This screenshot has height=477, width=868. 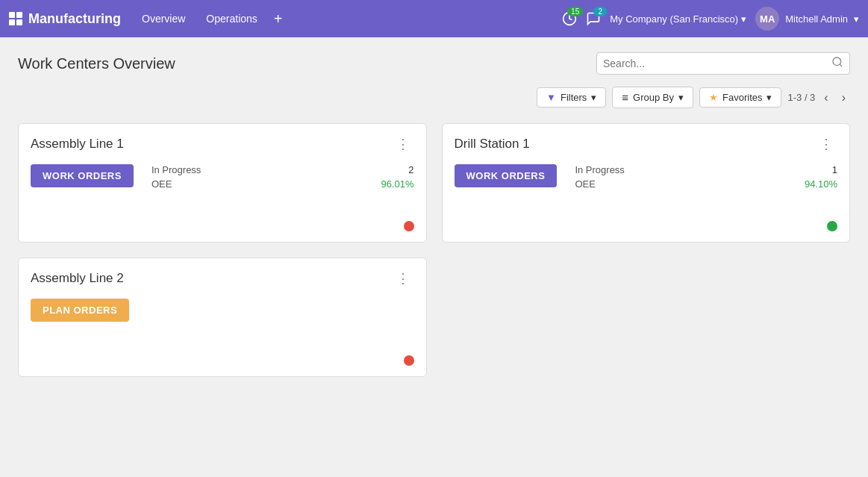 I want to click on avatar: MA, so click(x=767, y=19).